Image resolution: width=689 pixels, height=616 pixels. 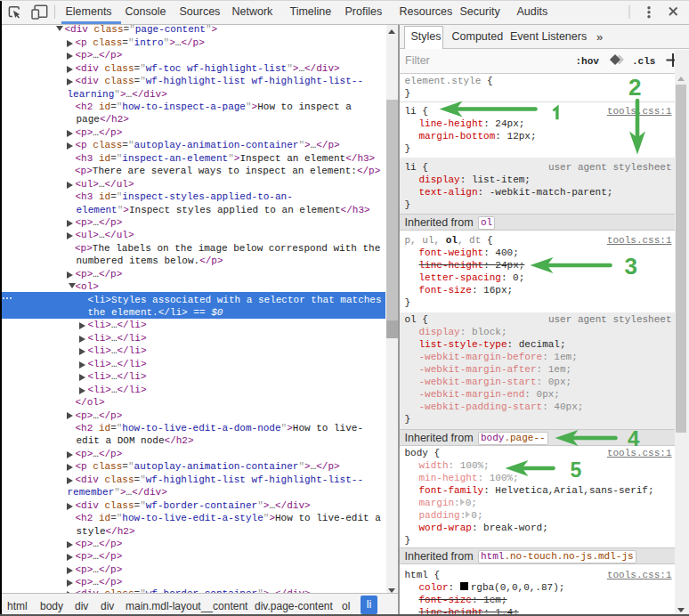 I want to click on svg-text: 2, so click(x=635, y=87).